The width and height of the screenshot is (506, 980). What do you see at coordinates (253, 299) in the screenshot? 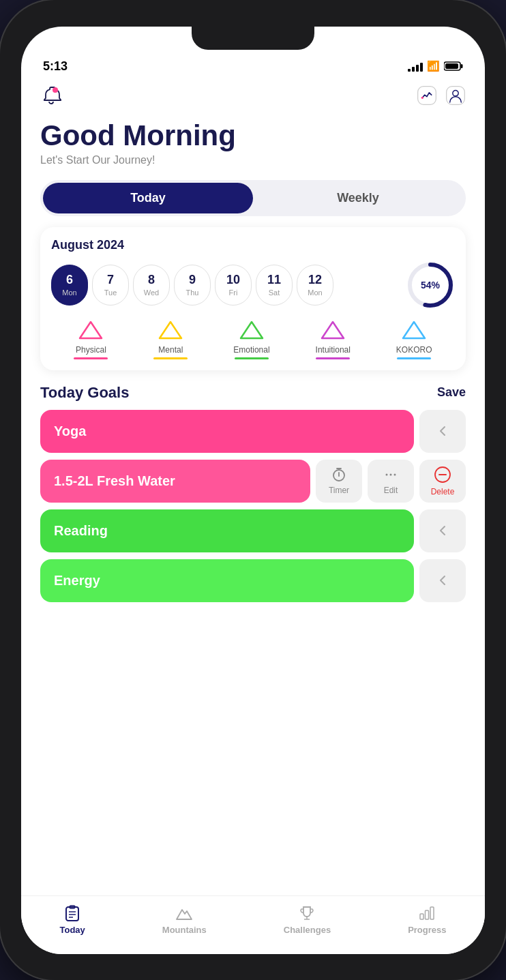
I see `calendar-card: August 2024 6 Mon7 Tue8 Wed9 Thu10 Fri11…` at bounding box center [253, 299].